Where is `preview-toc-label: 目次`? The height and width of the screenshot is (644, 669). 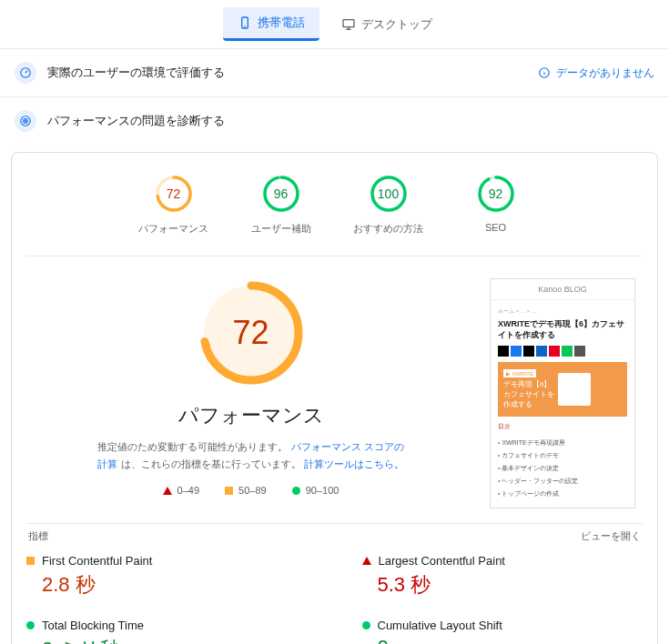 preview-toc-label: 目次 is located at coordinates (563, 427).